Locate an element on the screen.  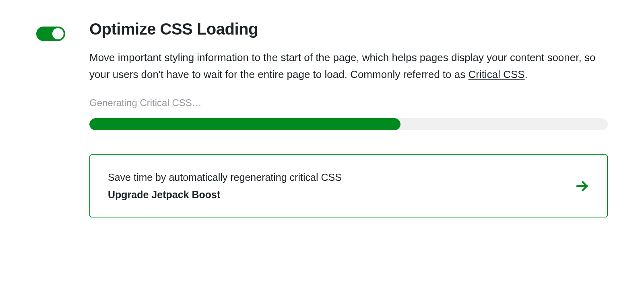
section-description: Move important styling information to th… is located at coordinates (349, 66).